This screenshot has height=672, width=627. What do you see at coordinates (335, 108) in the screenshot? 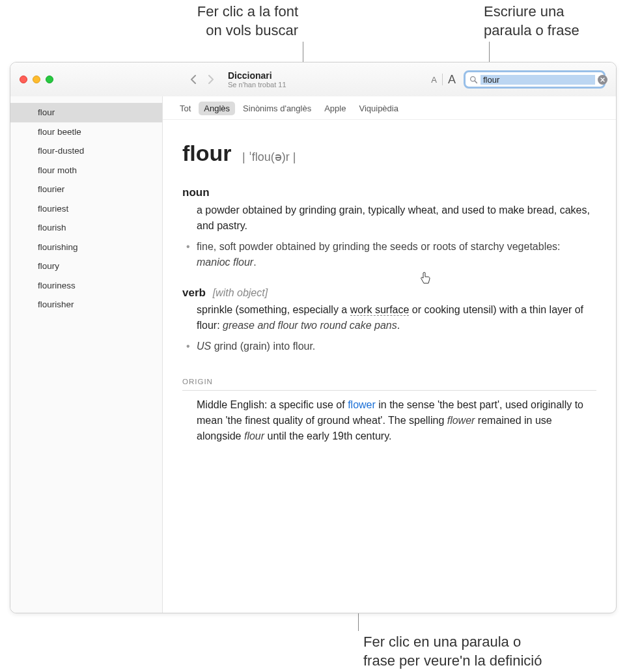
I see `source-label: Apple` at bounding box center [335, 108].